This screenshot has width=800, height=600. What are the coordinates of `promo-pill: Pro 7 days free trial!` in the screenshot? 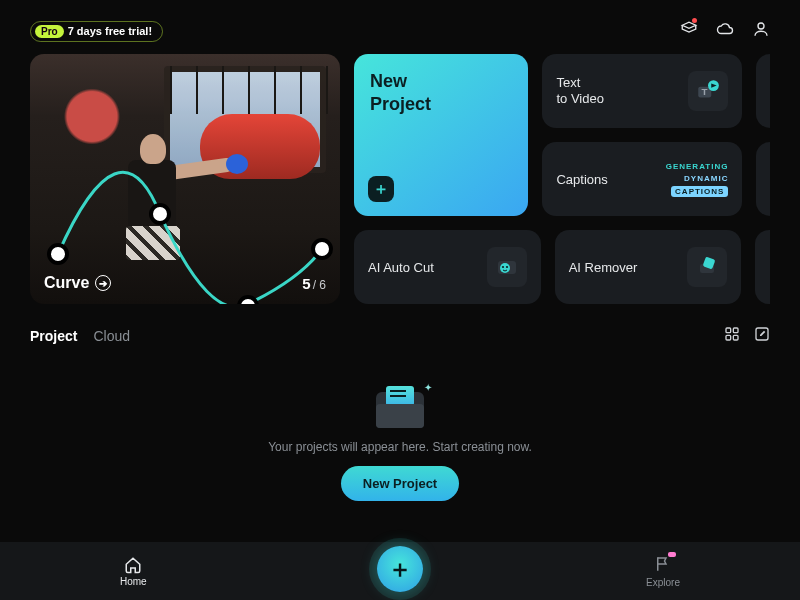 It's located at (96, 32).